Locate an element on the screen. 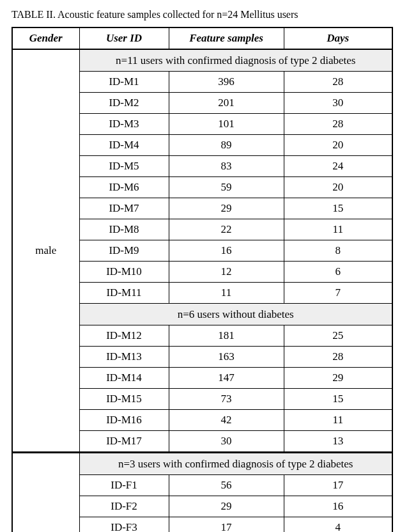  user-id-cell: ID-M3 is located at coordinates (124, 124).